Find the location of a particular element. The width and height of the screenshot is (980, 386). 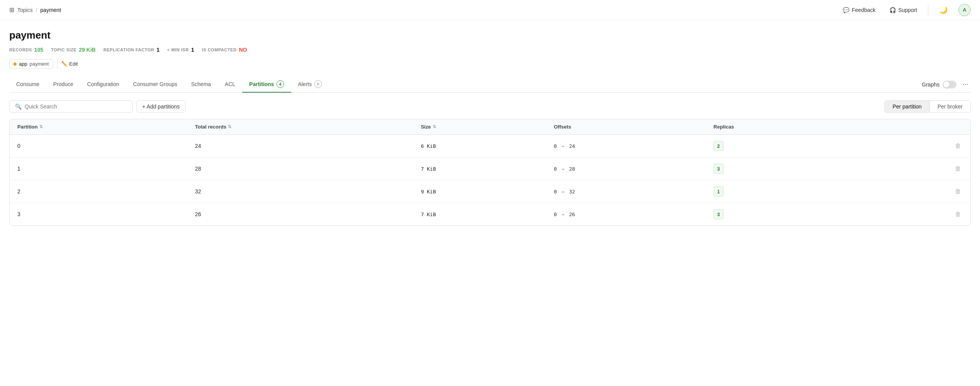

sort-size: Size ⇅ is located at coordinates (429, 127).